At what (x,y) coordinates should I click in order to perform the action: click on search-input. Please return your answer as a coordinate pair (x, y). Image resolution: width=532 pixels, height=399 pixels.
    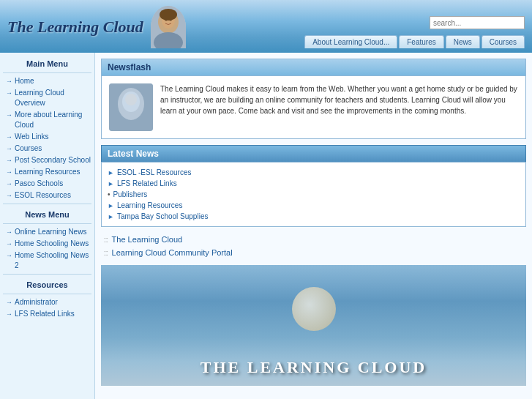
    Looking at the image, I should click on (477, 23).